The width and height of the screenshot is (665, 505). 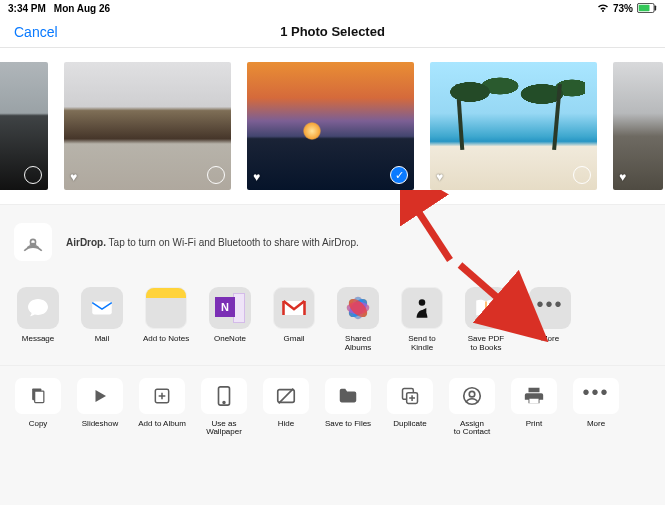 What do you see at coordinates (410, 408) in the screenshot?
I see `action-duplicate: Duplicate` at bounding box center [410, 408].